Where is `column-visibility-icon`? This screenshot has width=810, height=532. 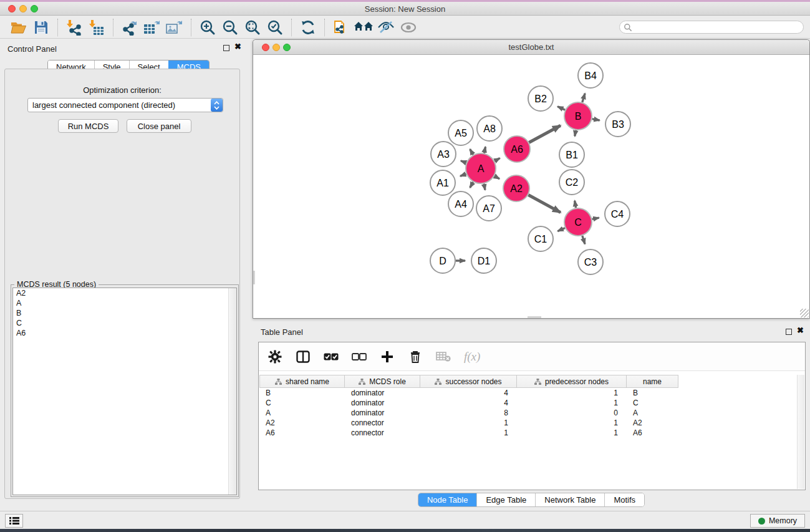 column-visibility-icon is located at coordinates (303, 357).